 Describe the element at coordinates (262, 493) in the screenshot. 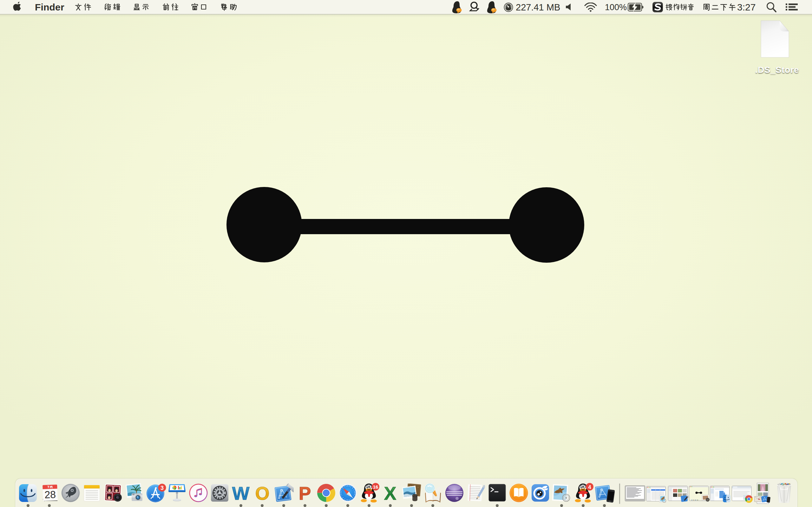

I see `svg-text: O` at that location.